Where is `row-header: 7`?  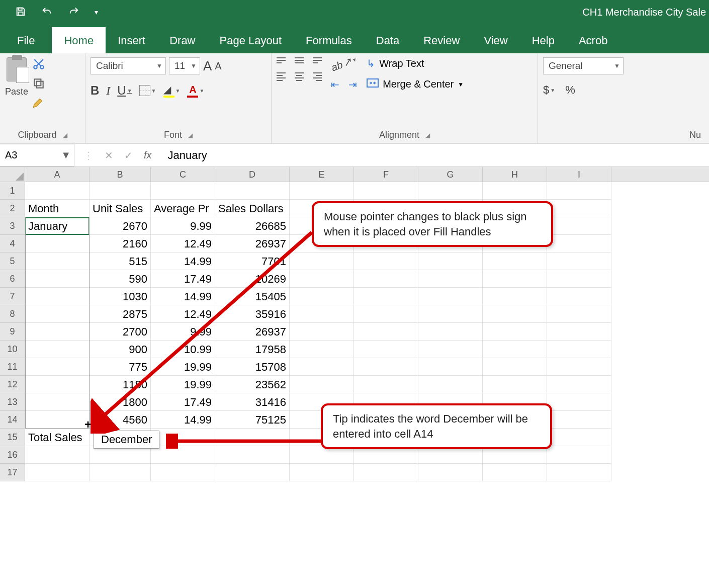 row-header: 7 is located at coordinates (13, 297).